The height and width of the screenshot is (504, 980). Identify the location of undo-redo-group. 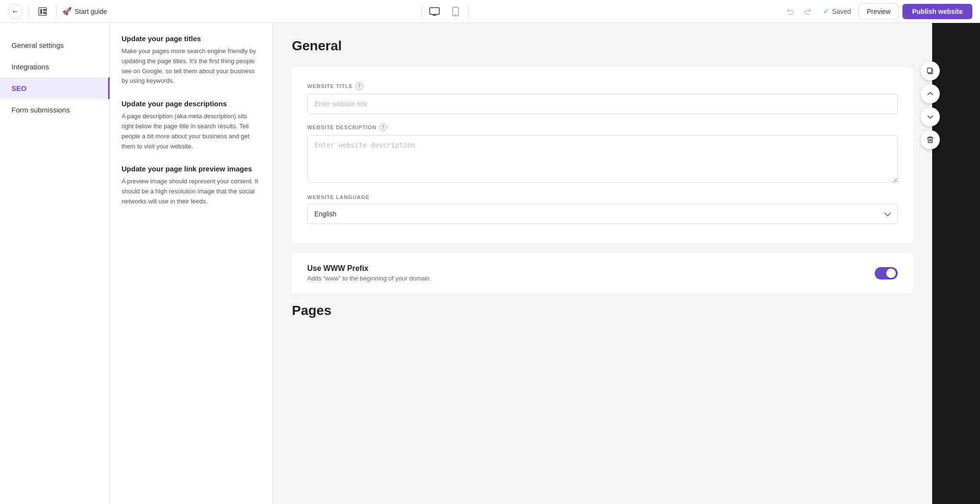
(799, 11).